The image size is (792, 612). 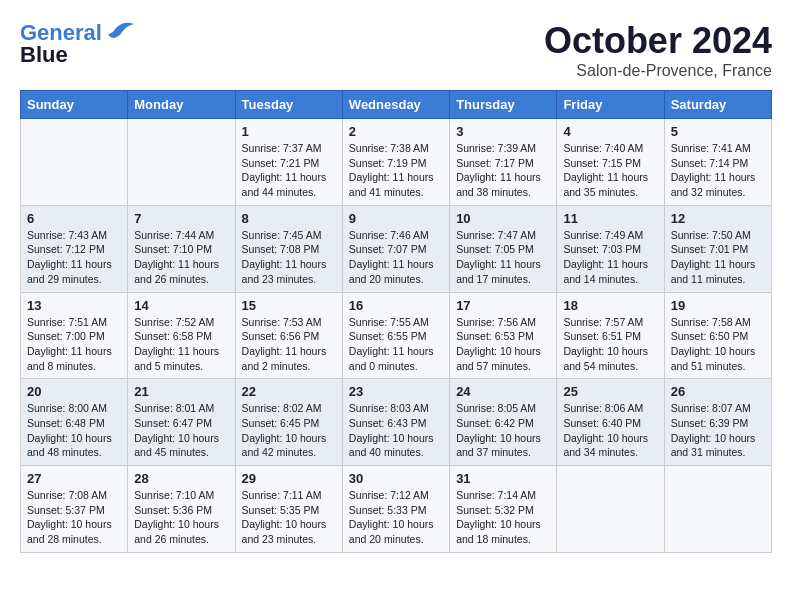 What do you see at coordinates (610, 170) in the screenshot?
I see `day-info: Sunrise: 7:40 AMSunset: 7:15 PMDaylight:…` at bounding box center [610, 170].